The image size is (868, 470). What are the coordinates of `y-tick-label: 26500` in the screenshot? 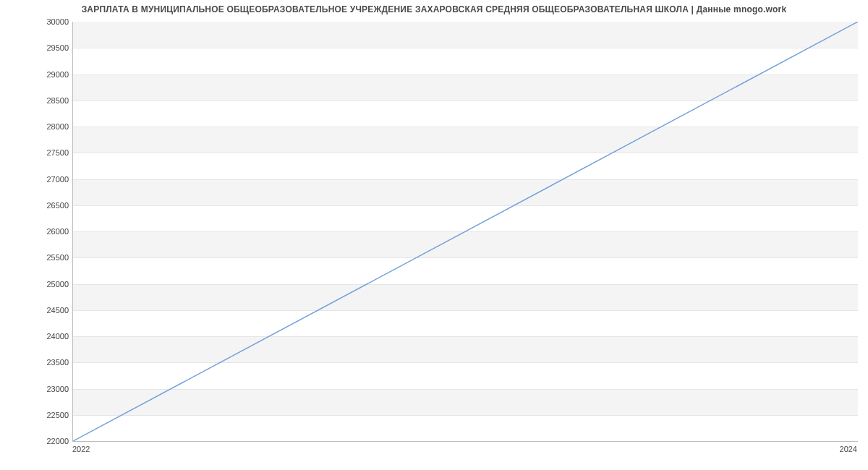 It's located at (40, 205).